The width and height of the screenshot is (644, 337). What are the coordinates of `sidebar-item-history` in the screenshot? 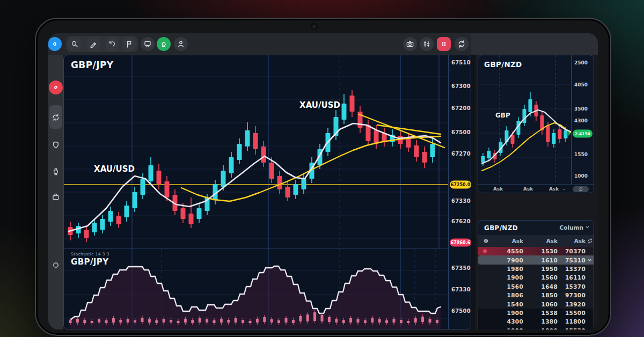 It's located at (56, 265).